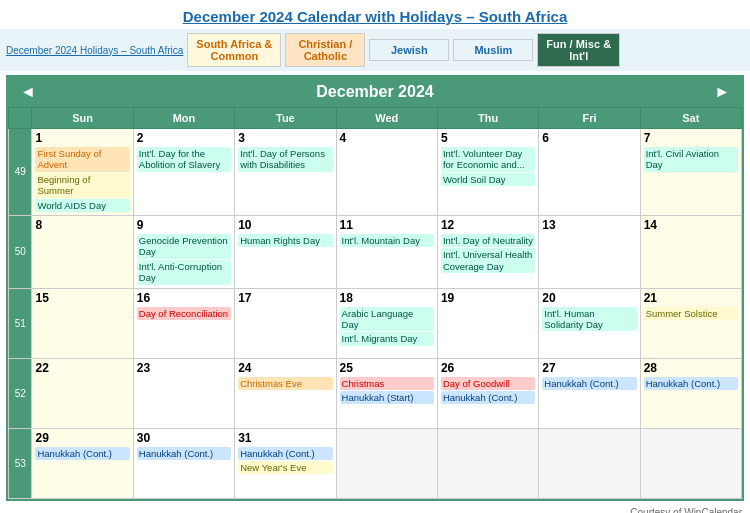 The width and height of the screenshot is (750, 513). What do you see at coordinates (590, 323) in the screenshot?
I see `calendar-cell: 20Int'l. Human Solidarity Day` at bounding box center [590, 323].